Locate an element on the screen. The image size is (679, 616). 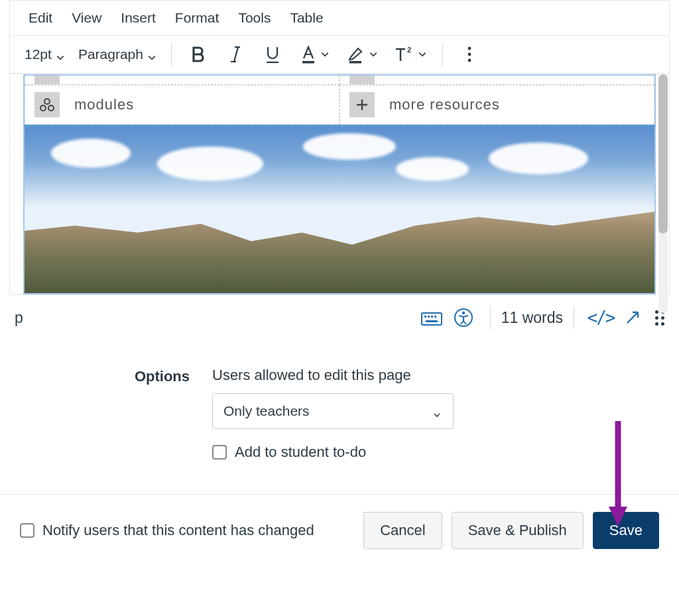
editor-statusbar: p 11 words </> is located at coordinates (340, 318).